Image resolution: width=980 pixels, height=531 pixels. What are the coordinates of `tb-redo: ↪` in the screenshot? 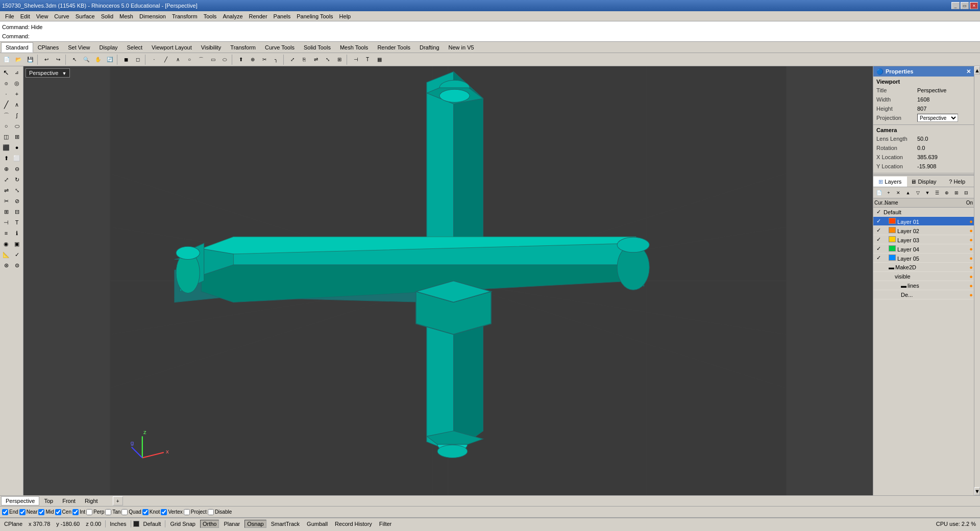 It's located at (58, 60).